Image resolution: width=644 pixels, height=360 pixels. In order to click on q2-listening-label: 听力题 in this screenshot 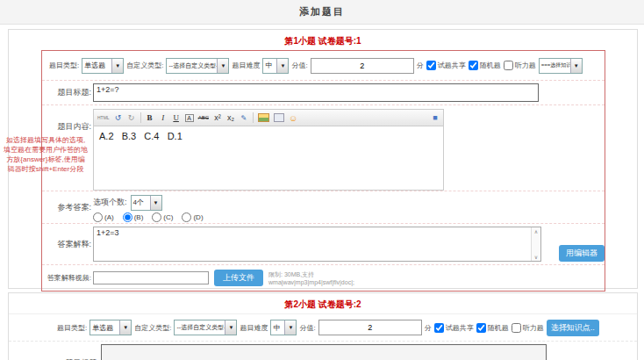, I will do `click(533, 328)`.